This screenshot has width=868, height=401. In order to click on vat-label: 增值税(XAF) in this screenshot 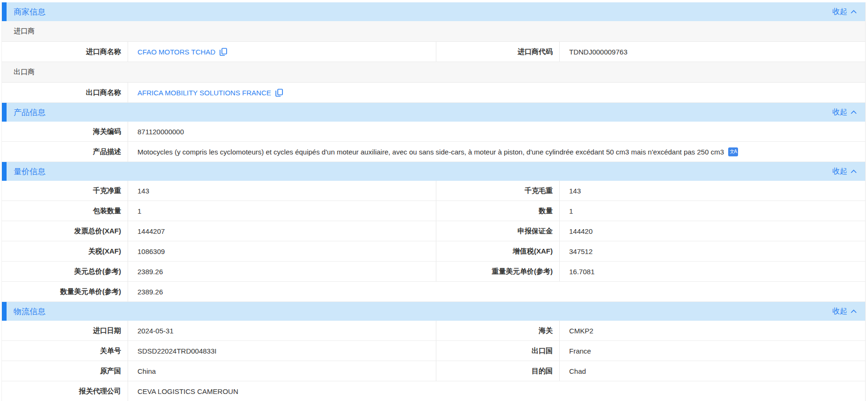, I will do `click(498, 251)`.